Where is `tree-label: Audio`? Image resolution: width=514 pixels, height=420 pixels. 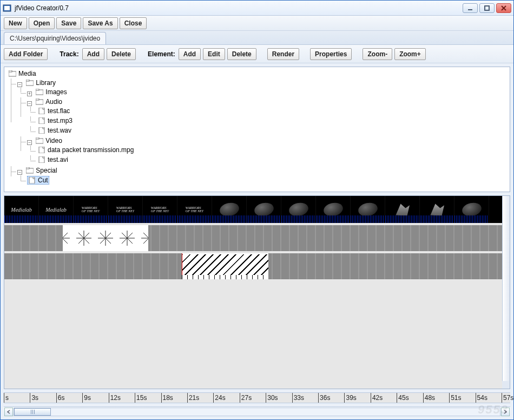
tree-label: Audio is located at coordinates (54, 102).